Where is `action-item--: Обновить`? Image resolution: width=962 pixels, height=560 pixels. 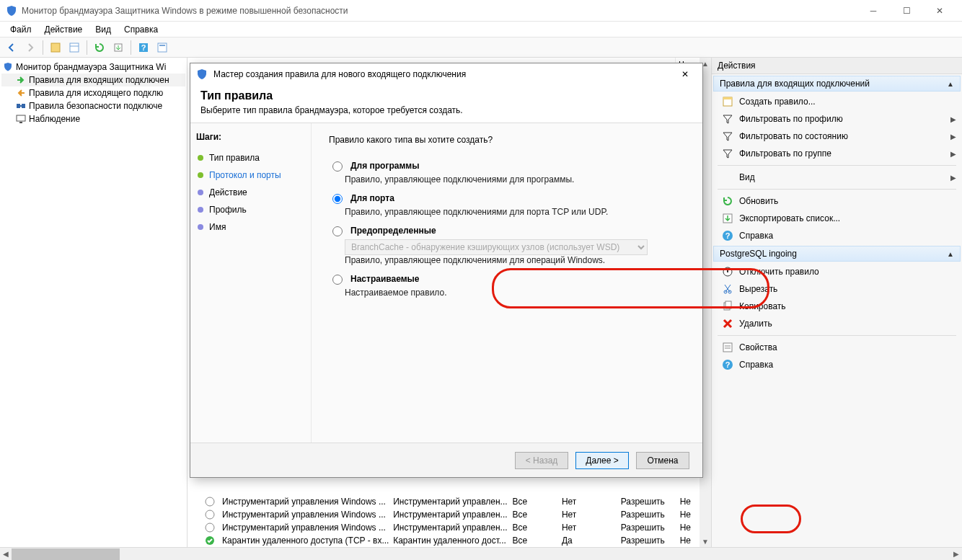
action-item--: Обновить is located at coordinates (837, 201).